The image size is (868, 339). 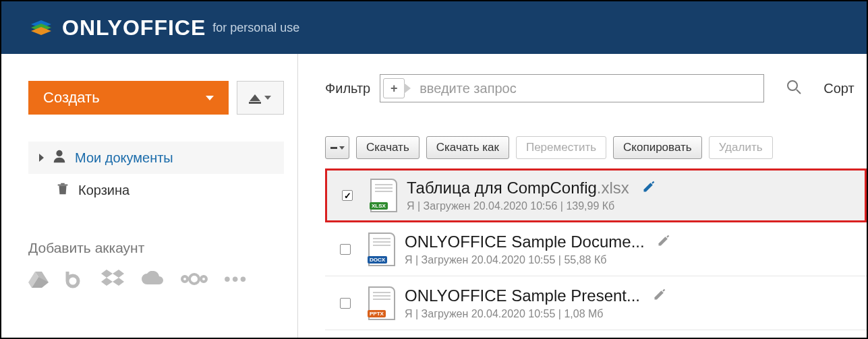 What do you see at coordinates (152, 279) in the screenshot?
I see `onedrive-icon` at bounding box center [152, 279].